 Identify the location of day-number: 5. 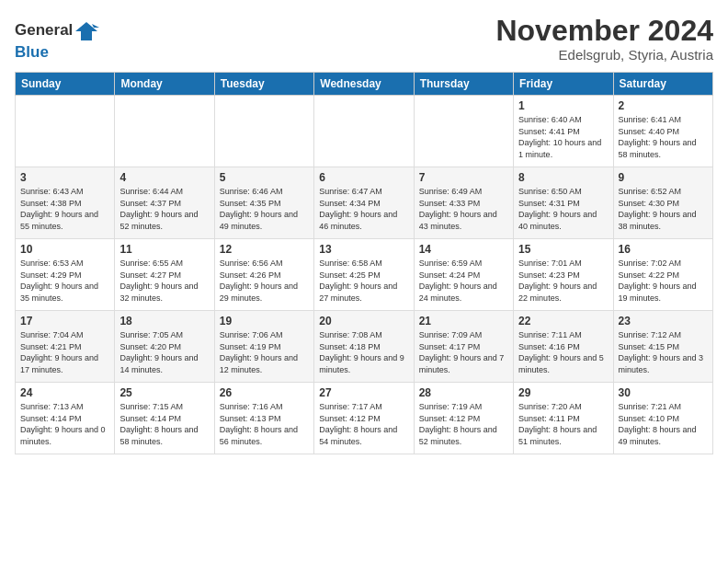
(265, 178).